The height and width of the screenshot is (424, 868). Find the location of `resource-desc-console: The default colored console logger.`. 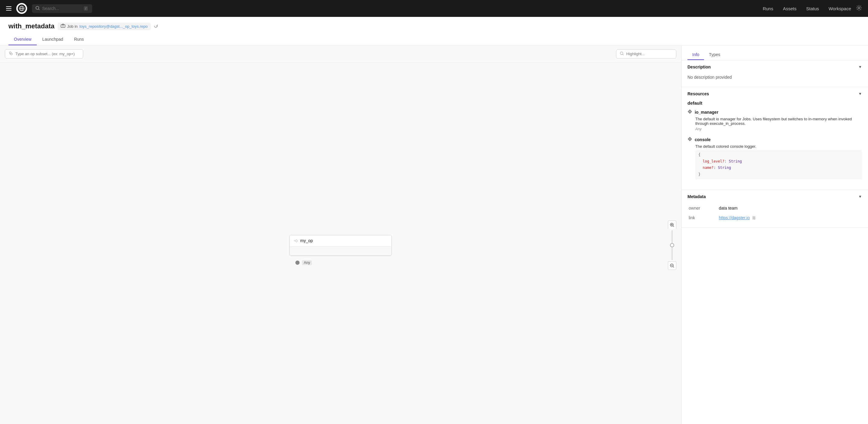

resource-desc-console: The default colored console logger. is located at coordinates (778, 146).